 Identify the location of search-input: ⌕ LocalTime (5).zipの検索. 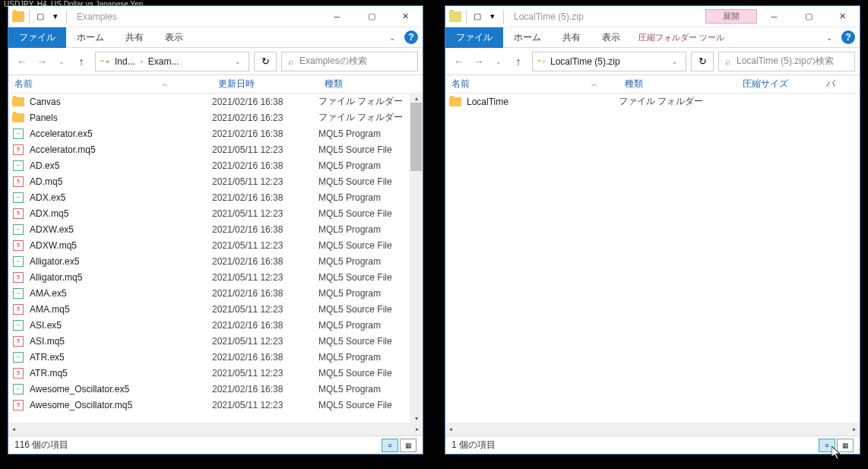
(787, 62).